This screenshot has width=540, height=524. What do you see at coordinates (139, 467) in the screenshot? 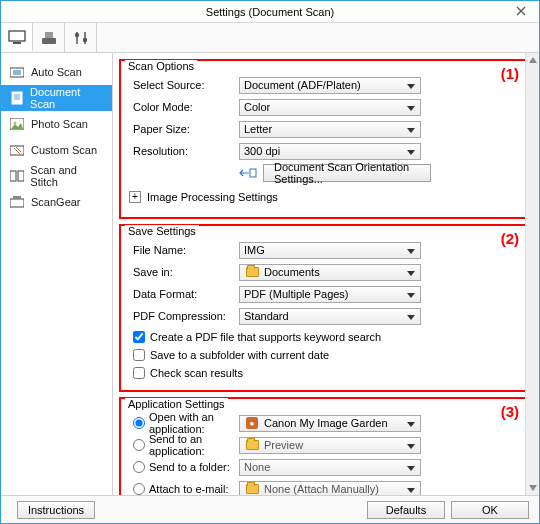
I see `send-to-folder-radio` at bounding box center [139, 467].